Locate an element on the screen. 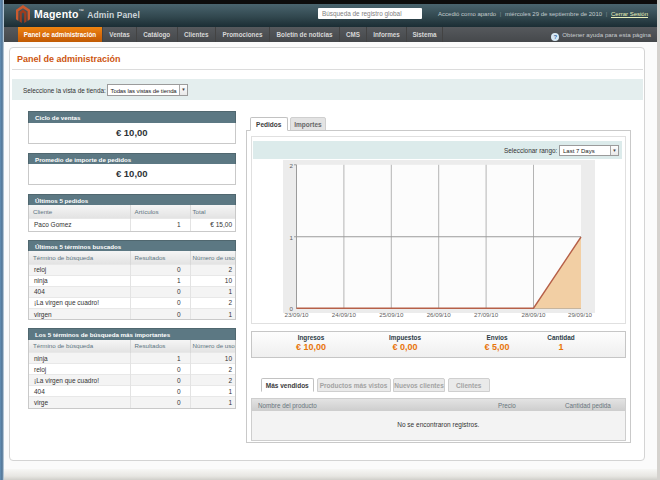 The width and height of the screenshot is (660, 480). svg-text: 27/09/10 is located at coordinates (486, 314).